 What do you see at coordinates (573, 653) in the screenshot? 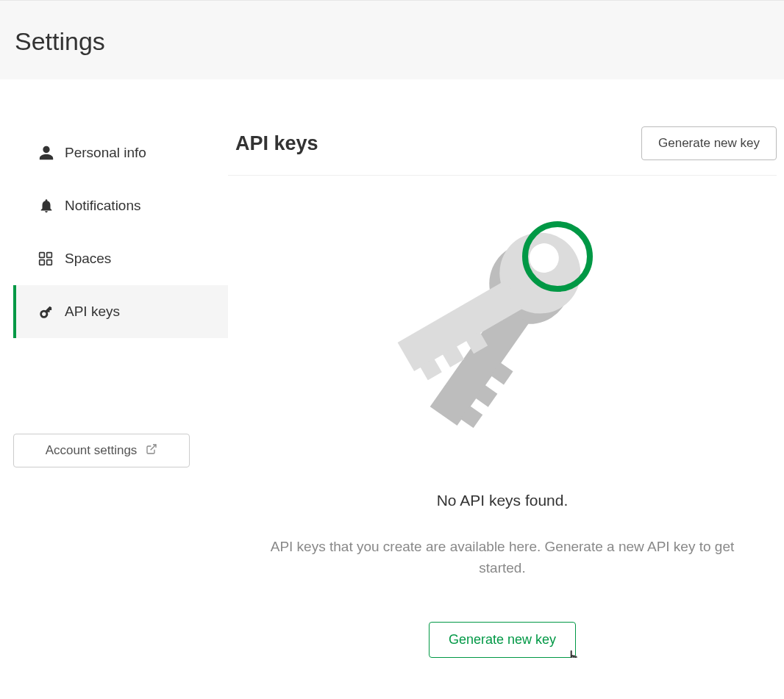
I see `cursor-pointer-icon` at bounding box center [573, 653].